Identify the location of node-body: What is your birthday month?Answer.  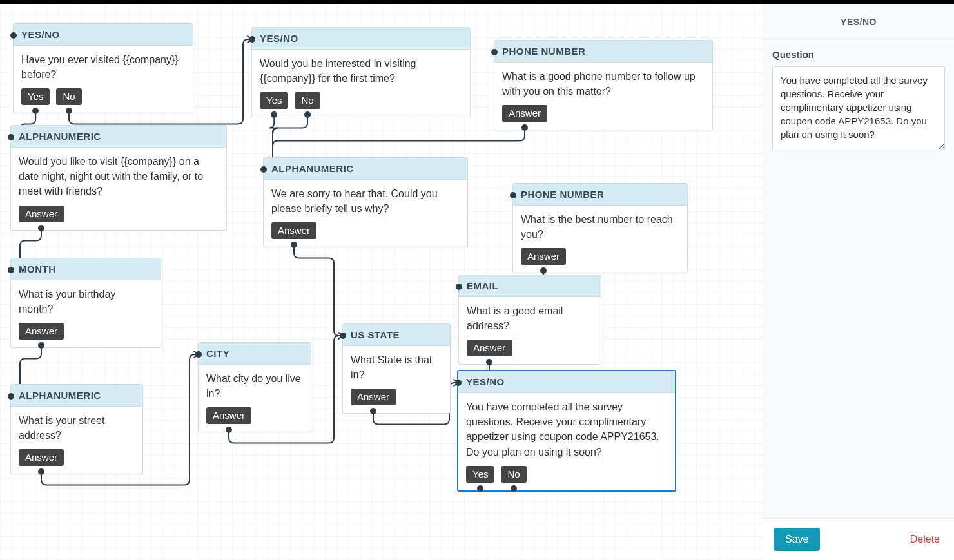
(86, 314).